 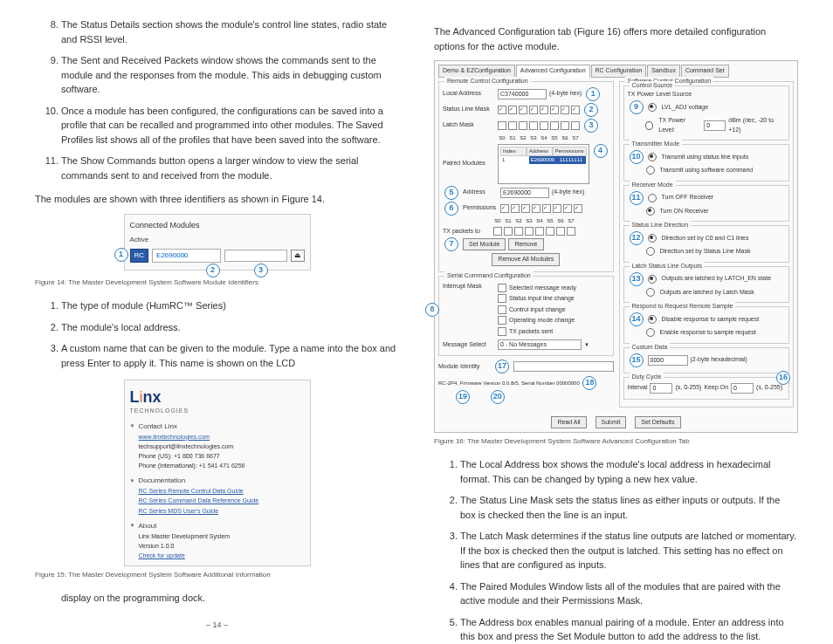 What do you see at coordinates (175, 436) in the screenshot?
I see `website-link: www.linxtechnologies.com` at bounding box center [175, 436].